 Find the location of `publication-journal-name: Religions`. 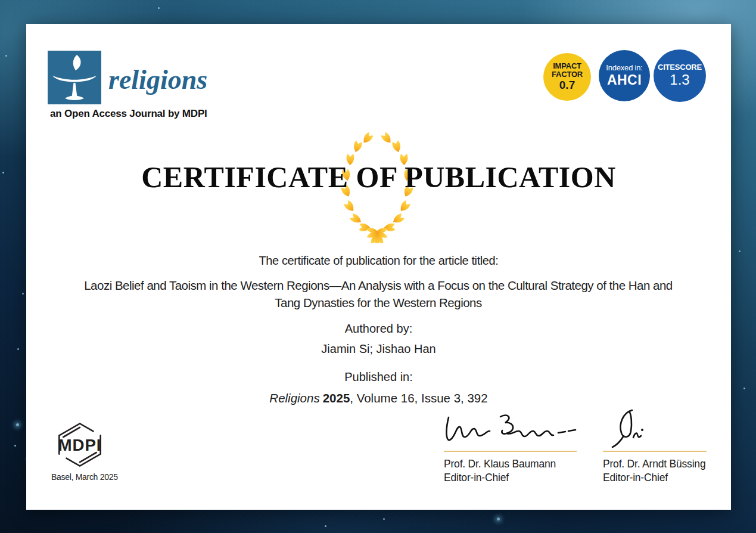

publication-journal-name: Religions is located at coordinates (294, 398).